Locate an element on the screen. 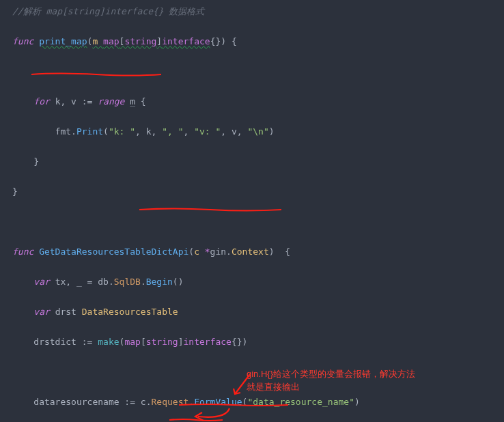 The image size is (504, 422). code-line: fmt.Print("k: ", k, ", ", "v: ", v, "\n"… is located at coordinates (258, 132).